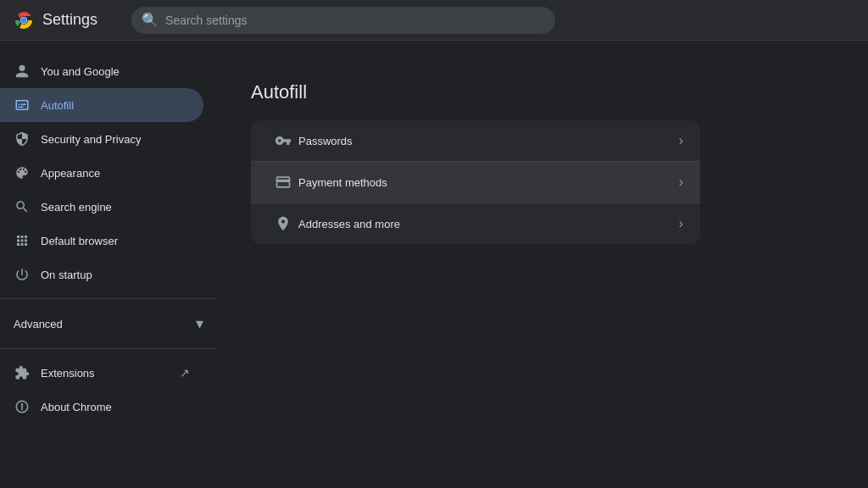 The height and width of the screenshot is (488, 868). I want to click on extension-icon, so click(22, 373).